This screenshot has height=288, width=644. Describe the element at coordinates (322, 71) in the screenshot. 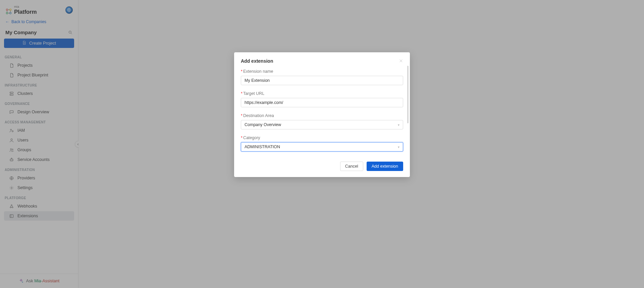

I see `extension-name-label: *Extension name` at that location.